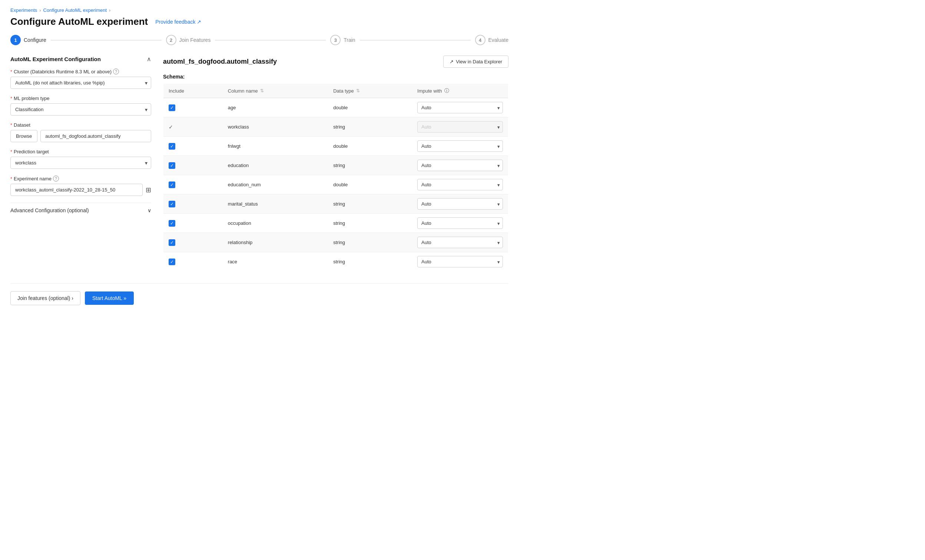 Image resolution: width=925 pixels, height=560 pixels. I want to click on collapse-icon: ∧, so click(149, 59).